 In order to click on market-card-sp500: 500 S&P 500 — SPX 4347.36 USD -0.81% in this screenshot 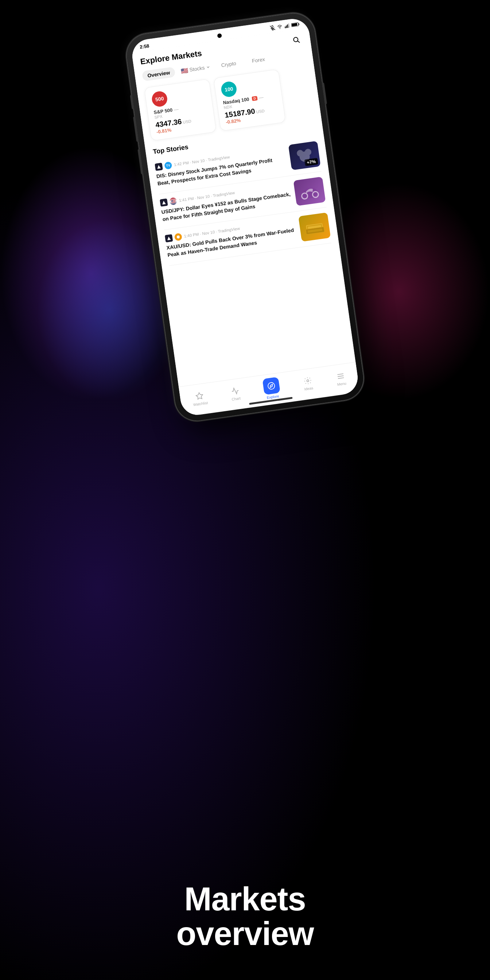, I will do `click(180, 110)`.